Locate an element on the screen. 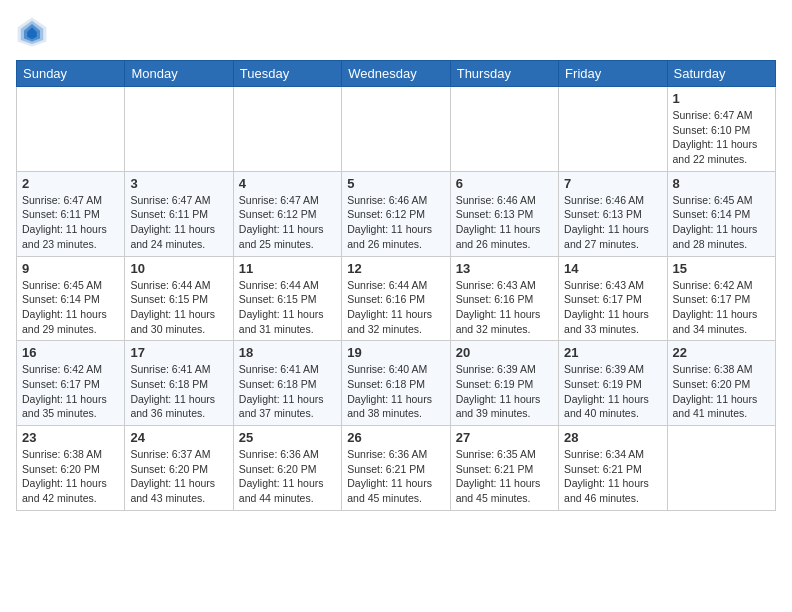  calendar-header-row: SundayMondayTuesdayWednesdayThursdayFrid… is located at coordinates (396, 74).